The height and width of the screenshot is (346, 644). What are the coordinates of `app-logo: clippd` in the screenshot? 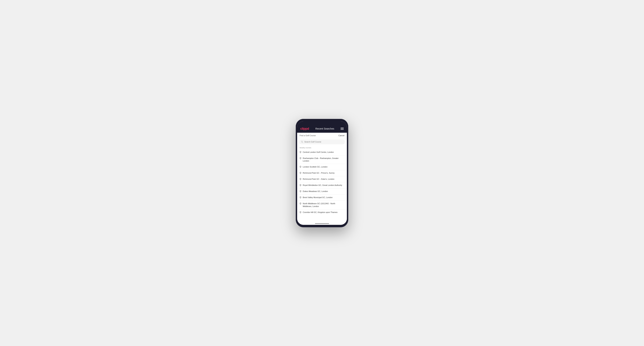 It's located at (304, 129).